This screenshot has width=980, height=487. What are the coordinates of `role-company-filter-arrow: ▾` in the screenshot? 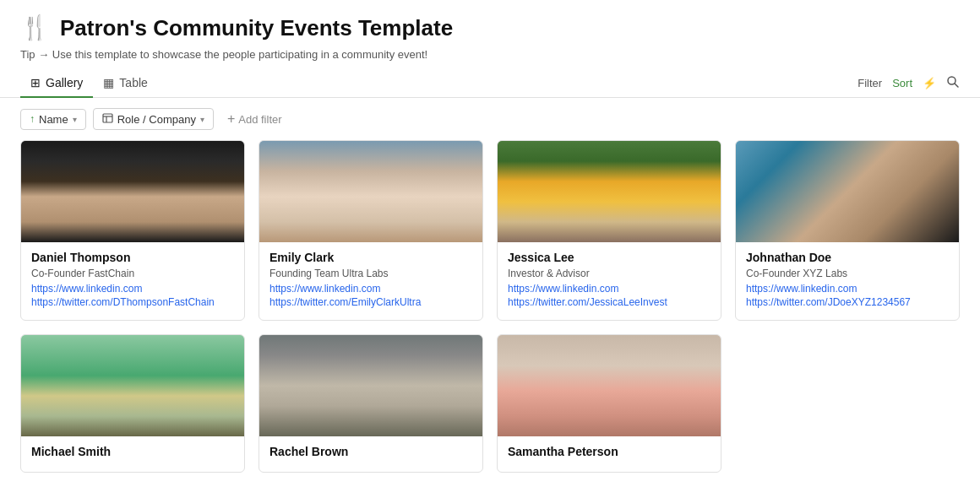 It's located at (203, 120).